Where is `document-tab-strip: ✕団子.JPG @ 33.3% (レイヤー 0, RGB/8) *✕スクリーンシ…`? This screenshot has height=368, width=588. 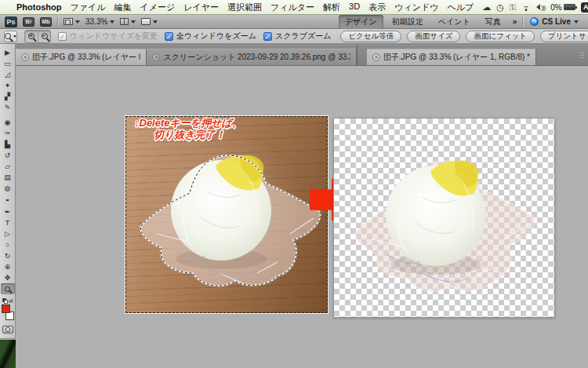
document-tab-strip: ✕団子.JPG @ 33.3% (レイヤー 0, RGB/8) *✕スクリーンシ… is located at coordinates (302, 55).